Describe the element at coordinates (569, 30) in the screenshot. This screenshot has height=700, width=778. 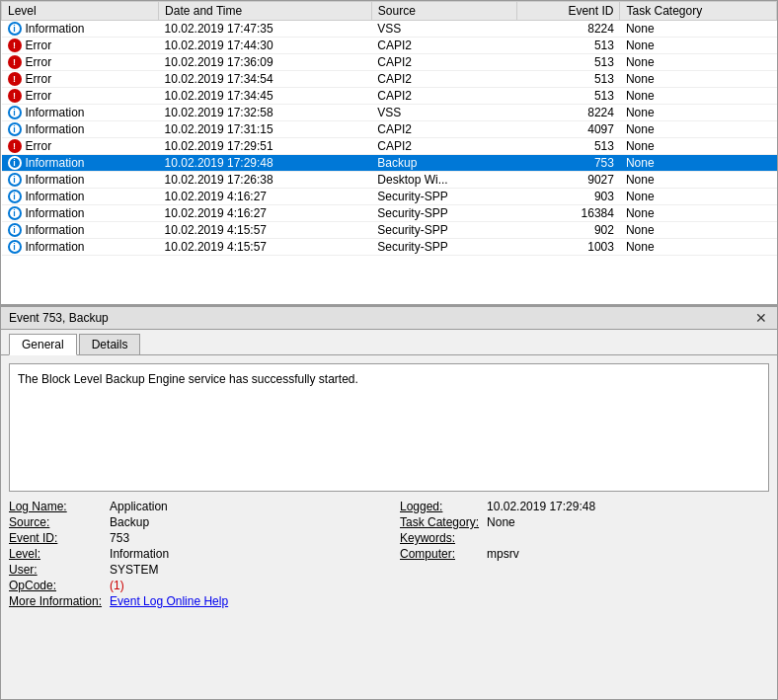
I see `eventid-cell: 8224` at that location.